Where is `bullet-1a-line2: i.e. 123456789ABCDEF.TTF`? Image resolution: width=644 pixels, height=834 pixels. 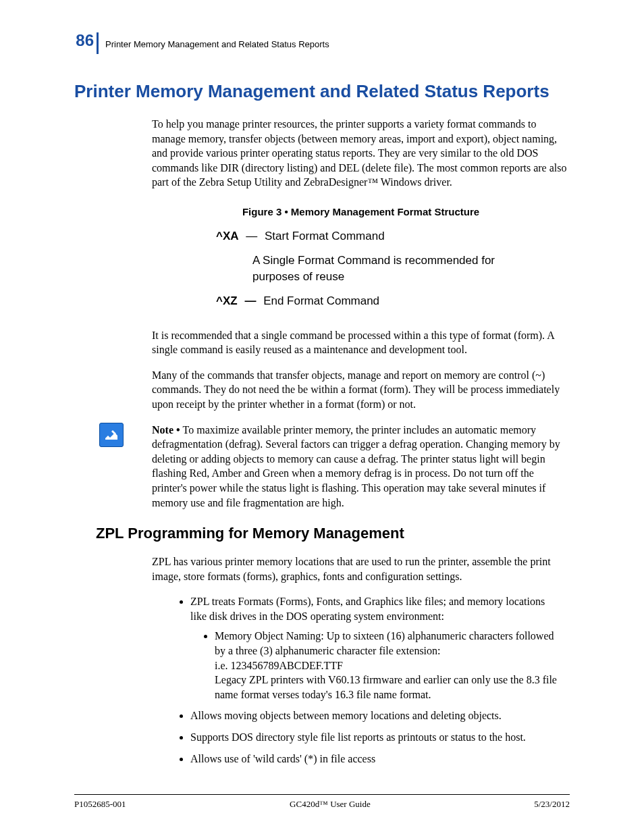
bullet-1a-line2: i.e. 123456789ABCDEF.TTF is located at coordinates (279, 666).